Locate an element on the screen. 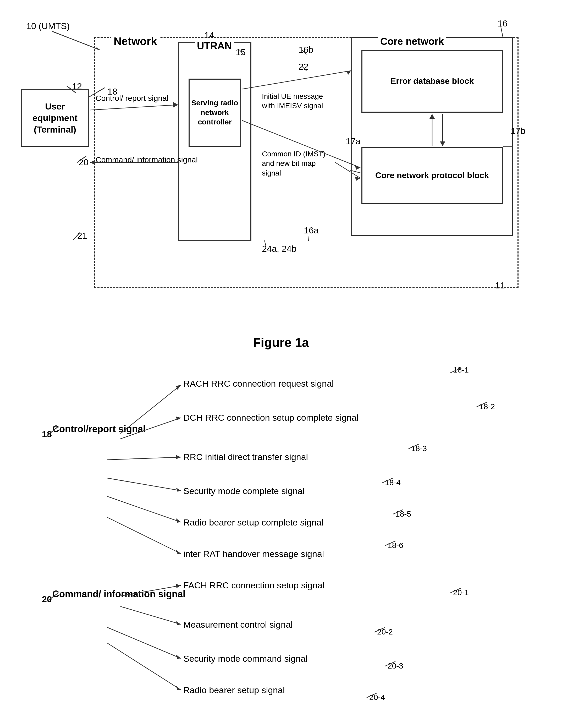 The height and width of the screenshot is (728, 562). signal-18-6: inter RAT handover message signal is located at coordinates (254, 554).